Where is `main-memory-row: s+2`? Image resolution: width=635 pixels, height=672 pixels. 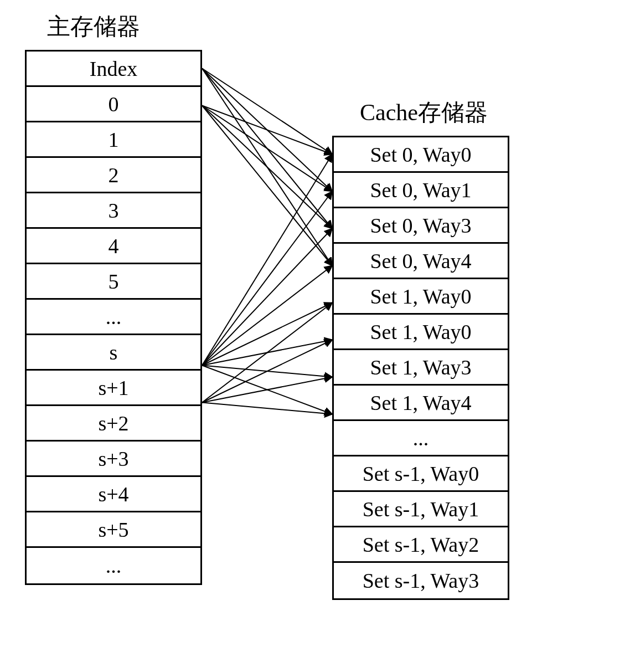
main-memory-row: s+2 is located at coordinates (113, 424).